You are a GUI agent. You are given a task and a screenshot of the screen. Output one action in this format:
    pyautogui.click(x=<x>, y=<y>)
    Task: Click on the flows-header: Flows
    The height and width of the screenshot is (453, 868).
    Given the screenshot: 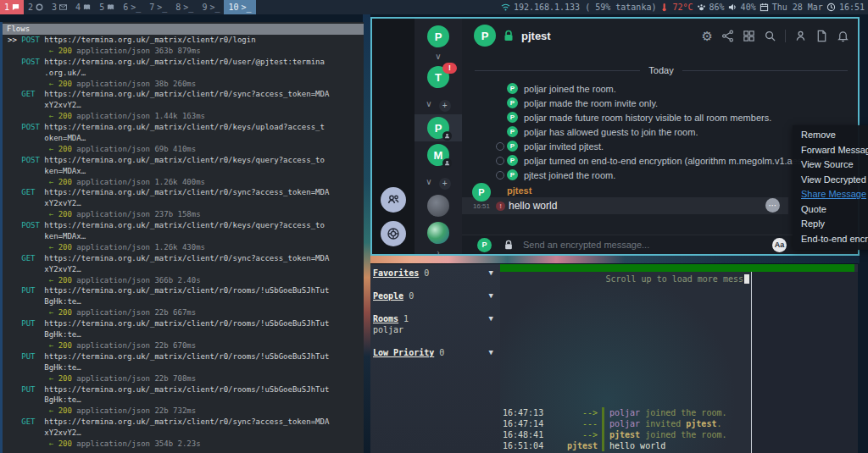 What is the action you would take?
    pyautogui.click(x=183, y=29)
    